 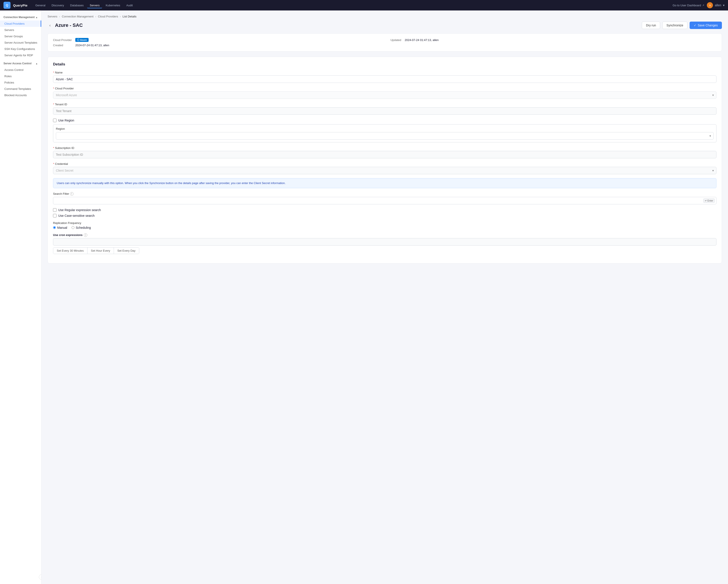 I want to click on chevron-down-icon: ▾, so click(x=724, y=5).